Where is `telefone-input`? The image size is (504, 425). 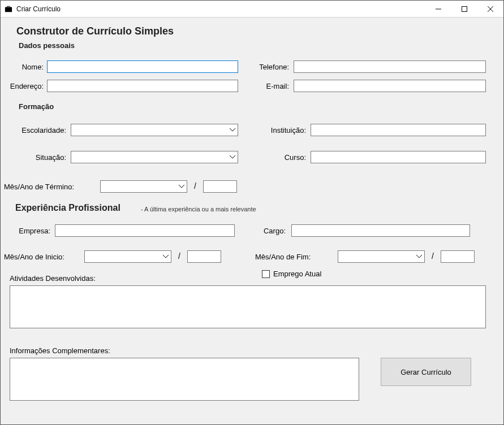
telefone-input is located at coordinates (390, 67).